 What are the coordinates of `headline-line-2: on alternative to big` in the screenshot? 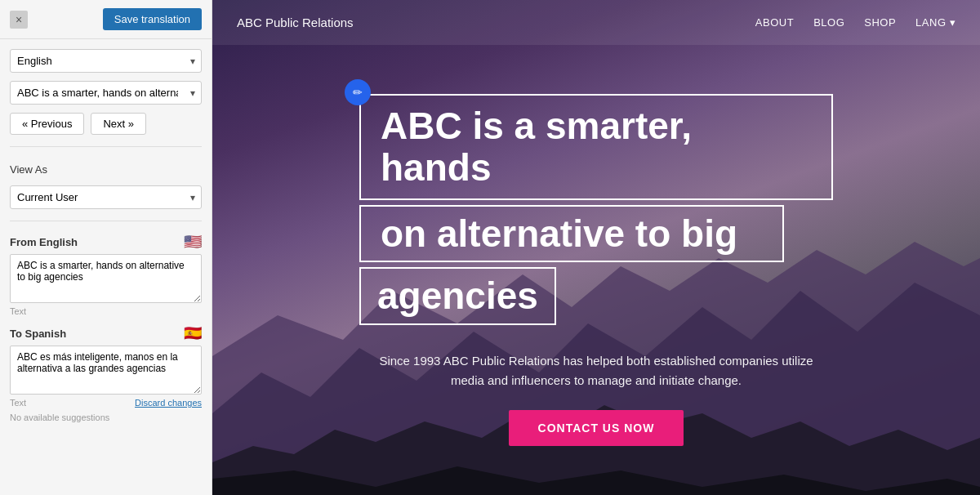 It's located at (559, 234).